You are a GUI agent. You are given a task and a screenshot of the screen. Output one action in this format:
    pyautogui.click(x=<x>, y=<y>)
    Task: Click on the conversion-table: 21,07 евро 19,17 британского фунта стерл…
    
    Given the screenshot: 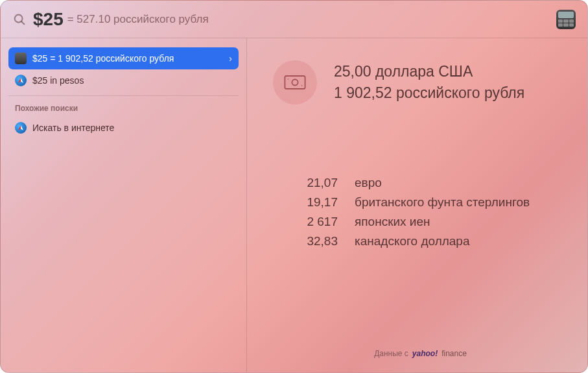 What is the action you would take?
    pyautogui.click(x=420, y=212)
    